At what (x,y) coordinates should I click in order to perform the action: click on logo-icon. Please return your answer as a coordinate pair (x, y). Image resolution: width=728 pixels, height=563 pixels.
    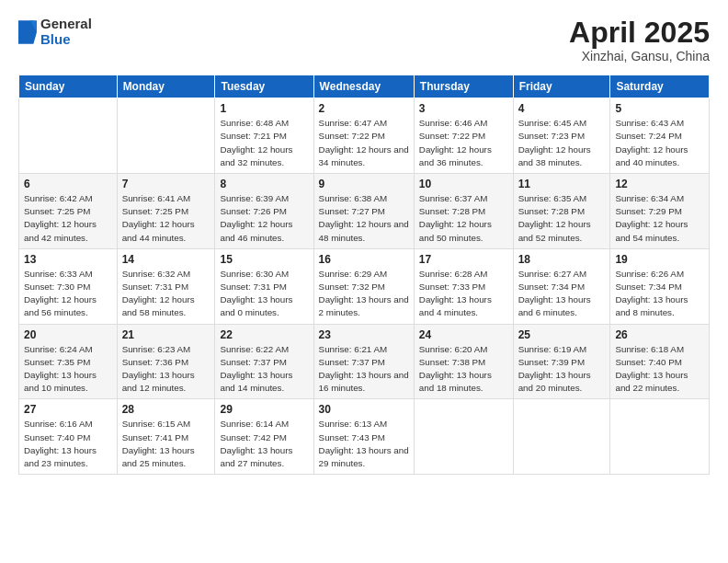
    Looking at the image, I should click on (28, 32).